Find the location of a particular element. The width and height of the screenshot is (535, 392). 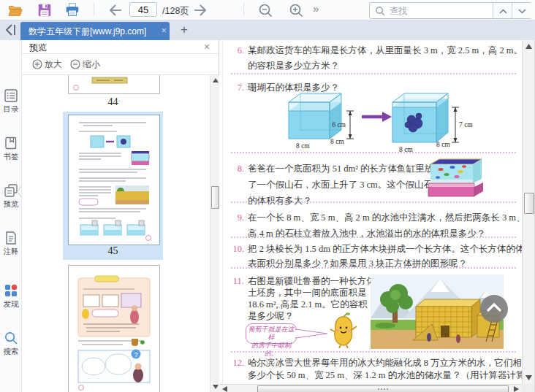

back-to-top-button is located at coordinates (494, 309).